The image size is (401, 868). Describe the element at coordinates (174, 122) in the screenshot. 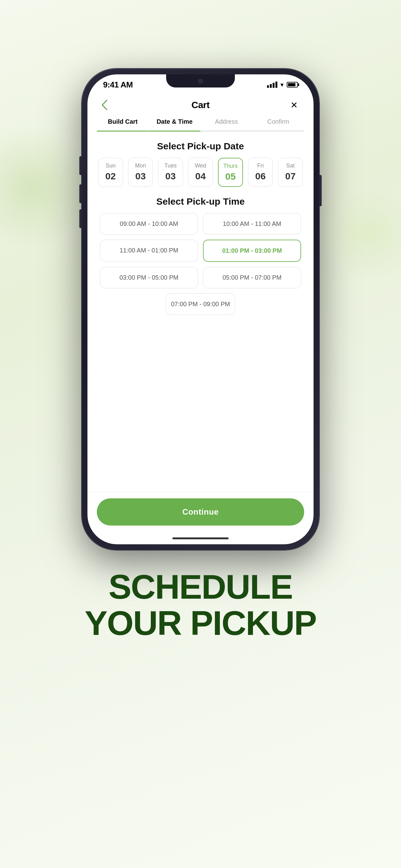

I see `tab-date-time-label: Date & Time` at that location.